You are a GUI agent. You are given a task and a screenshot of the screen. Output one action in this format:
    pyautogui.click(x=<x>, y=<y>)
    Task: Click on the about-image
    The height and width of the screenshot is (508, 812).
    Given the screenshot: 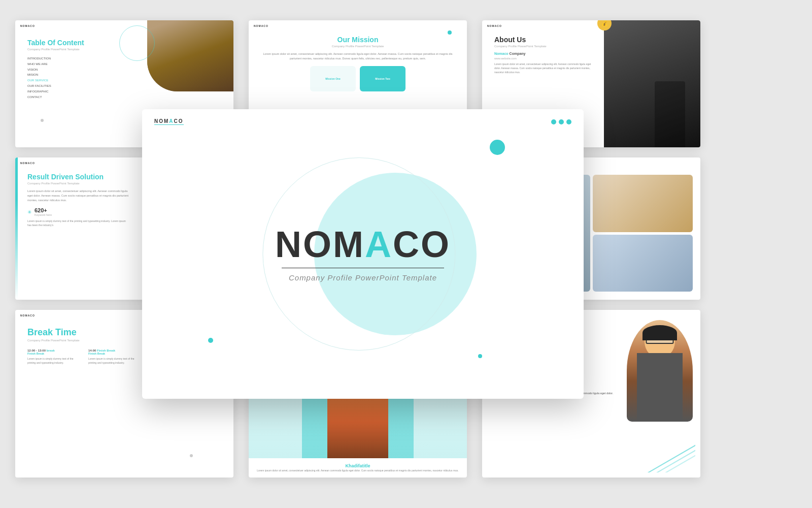 What is the action you would take?
    pyautogui.click(x=652, y=84)
    